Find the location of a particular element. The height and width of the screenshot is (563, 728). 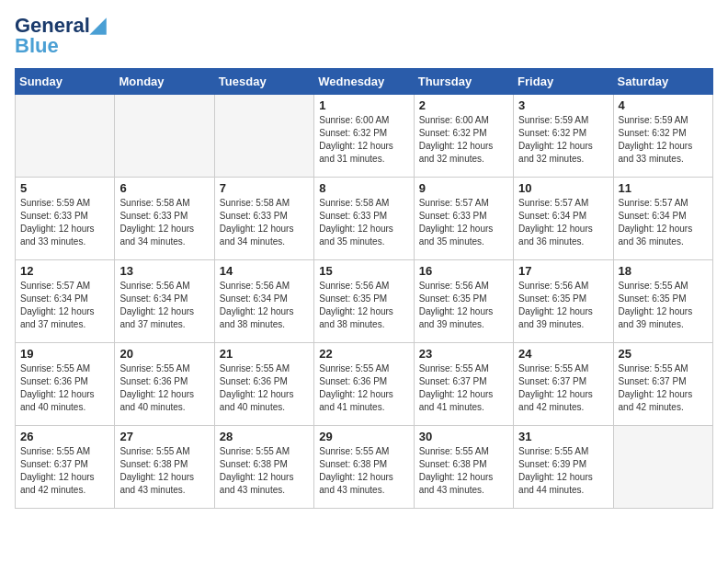

calendar-cell: 5Sunrise: 5:59 AM Sunset: 6:33 PM Daylig… is located at coordinates (65, 219).